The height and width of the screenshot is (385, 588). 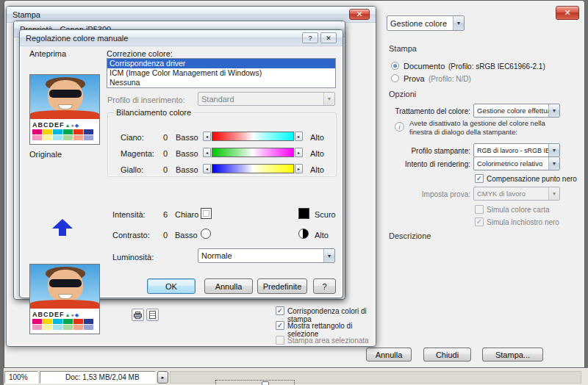 What do you see at coordinates (513, 110) in the screenshot?
I see `trattamento-value: Gestione colore effettuata da Pho` at bounding box center [513, 110].